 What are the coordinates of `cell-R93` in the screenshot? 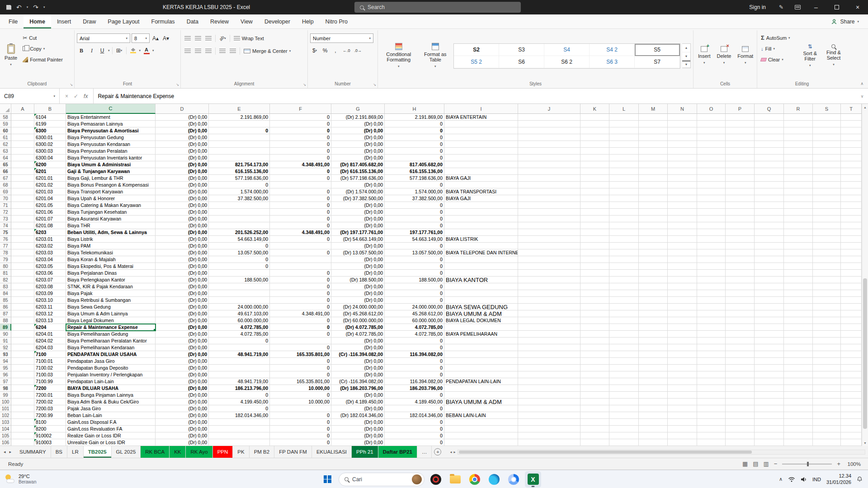 It's located at (798, 354).